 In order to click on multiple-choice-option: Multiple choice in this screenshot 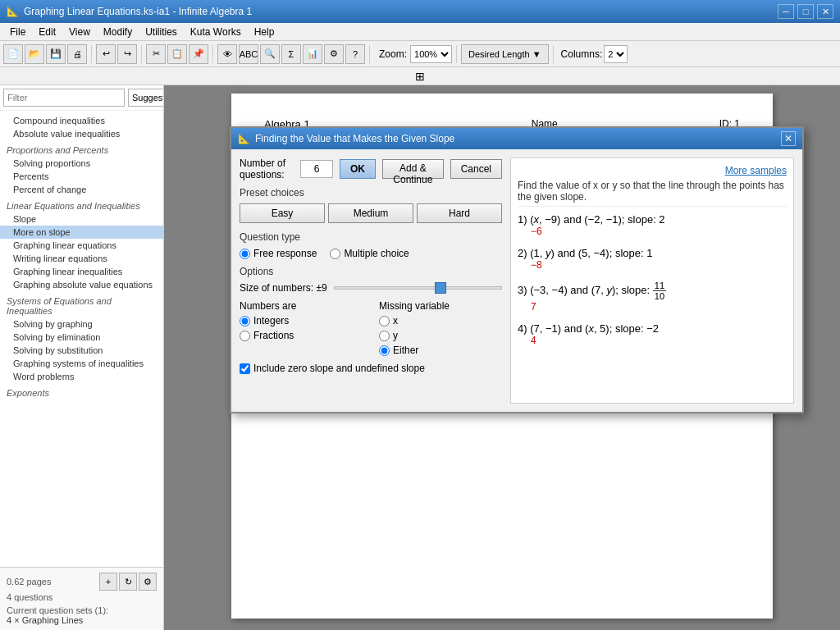, I will do `click(369, 253)`.